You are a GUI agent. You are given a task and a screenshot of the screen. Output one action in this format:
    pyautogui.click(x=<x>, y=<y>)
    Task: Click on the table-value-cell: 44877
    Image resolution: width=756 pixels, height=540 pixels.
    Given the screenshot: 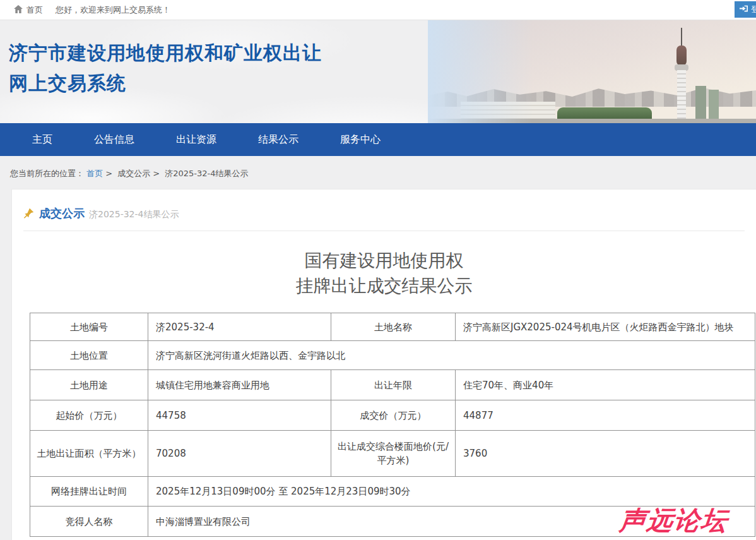 What is the action you would take?
    pyautogui.click(x=606, y=416)
    